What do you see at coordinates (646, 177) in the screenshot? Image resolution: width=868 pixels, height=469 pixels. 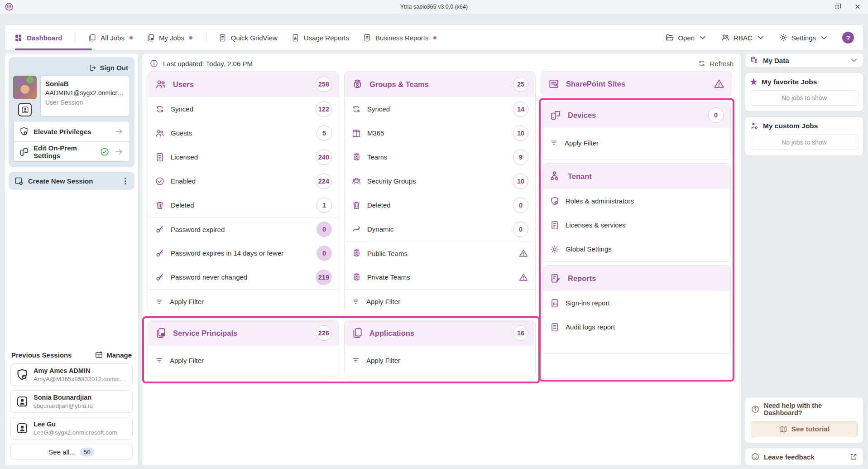 I see `card-title: Tenant` at bounding box center [646, 177].